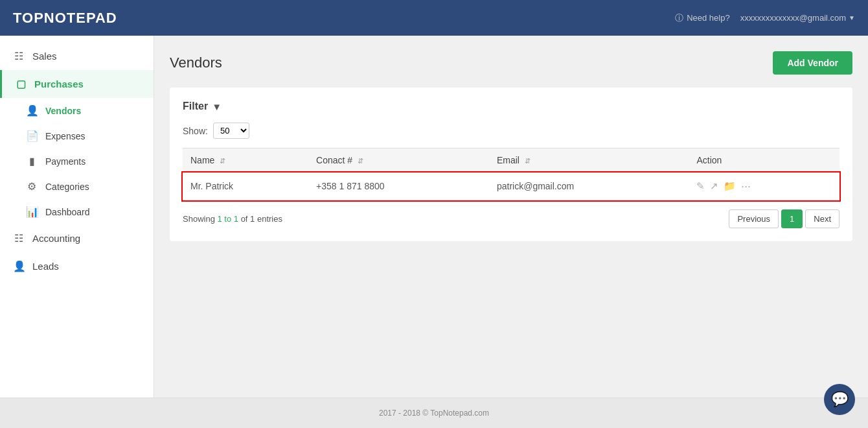 The height and width of the screenshot is (428, 868). I want to click on sidebar-sub-vendors: 👤 Vendors, so click(76, 110).